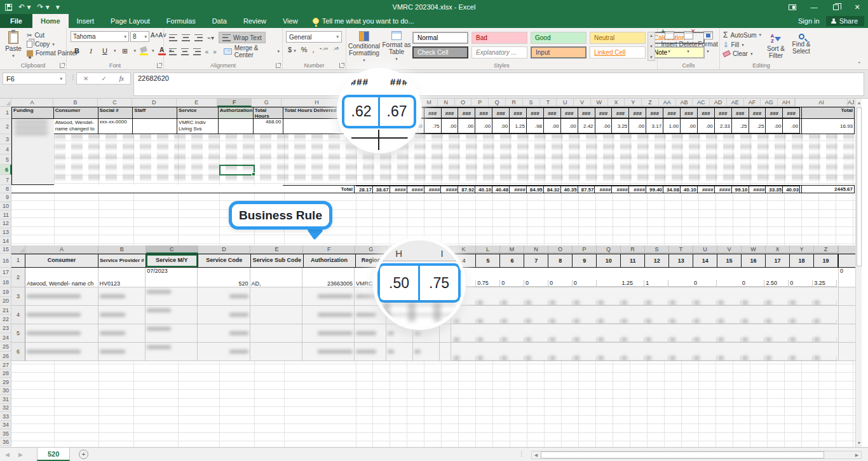 The height and width of the screenshot is (461, 868). Describe the element at coordinates (587, 126) in the screenshot. I see `day-value-cell: 2.42` at that location.